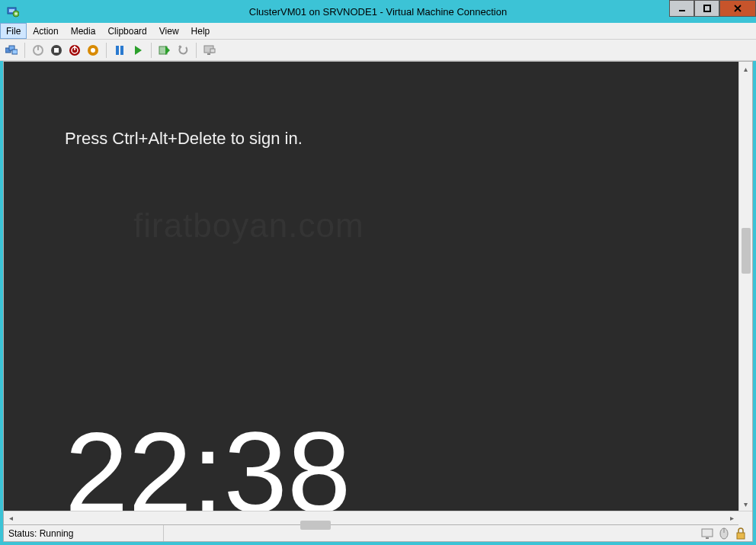 The width and height of the screenshot is (756, 545). What do you see at coordinates (38, 50) in the screenshot?
I see `power-on-icon` at bounding box center [38, 50].